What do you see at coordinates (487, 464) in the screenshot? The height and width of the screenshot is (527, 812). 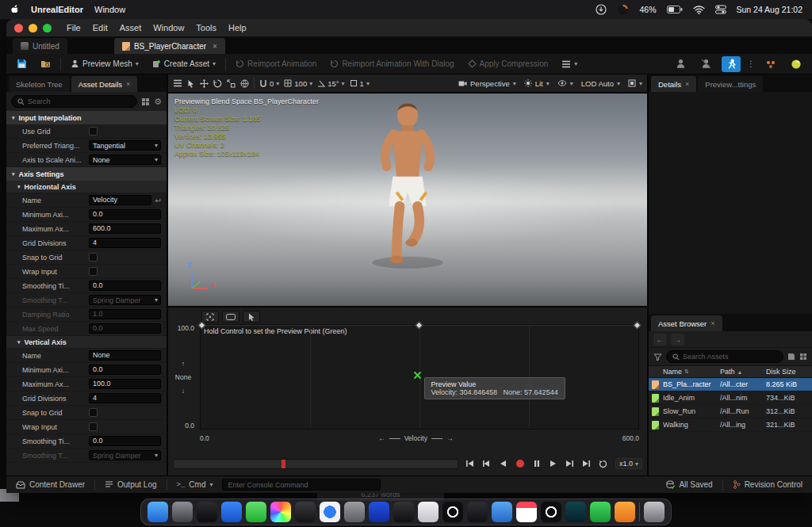 I see `step-backward-button` at bounding box center [487, 464].